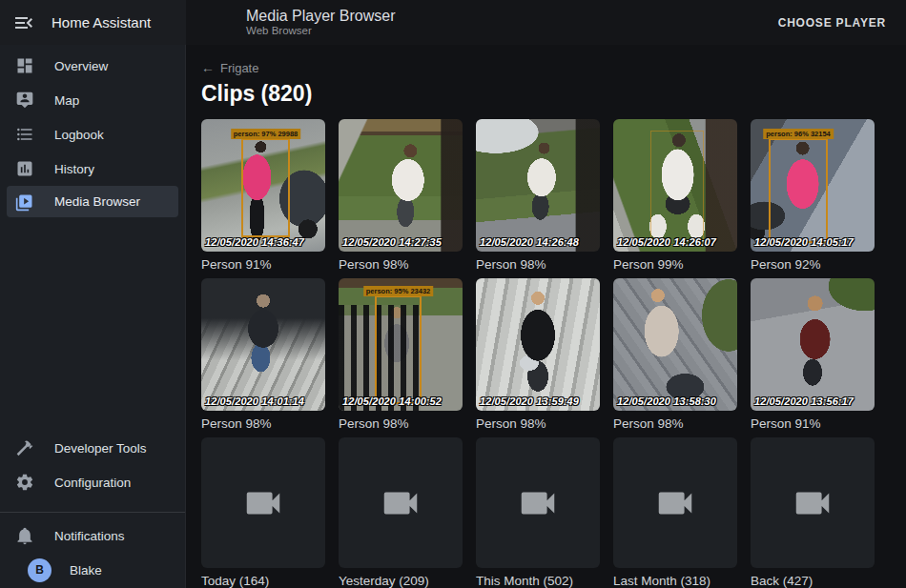 The image size is (906, 588). I want to click on sidebar-item-label: Overview, so click(81, 67).